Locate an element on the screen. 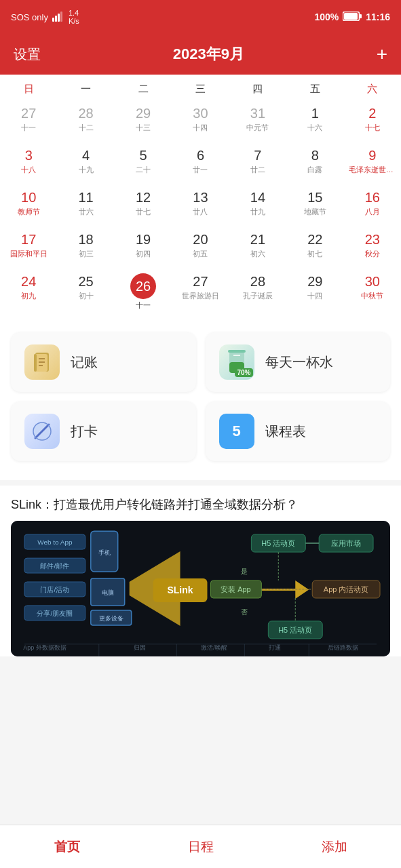  checkin-label: 打卡 is located at coordinates (84, 431).